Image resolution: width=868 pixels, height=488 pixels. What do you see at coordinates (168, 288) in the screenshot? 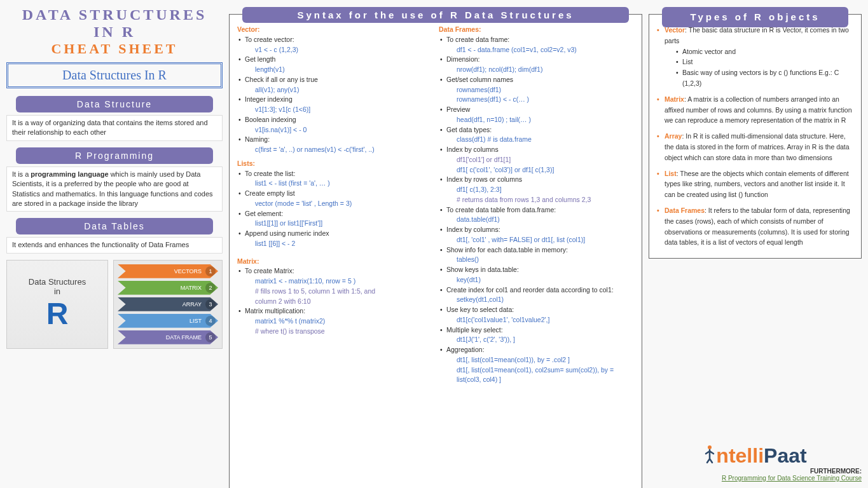
I see `chevron-matrix: MATRIX2` at bounding box center [168, 288].